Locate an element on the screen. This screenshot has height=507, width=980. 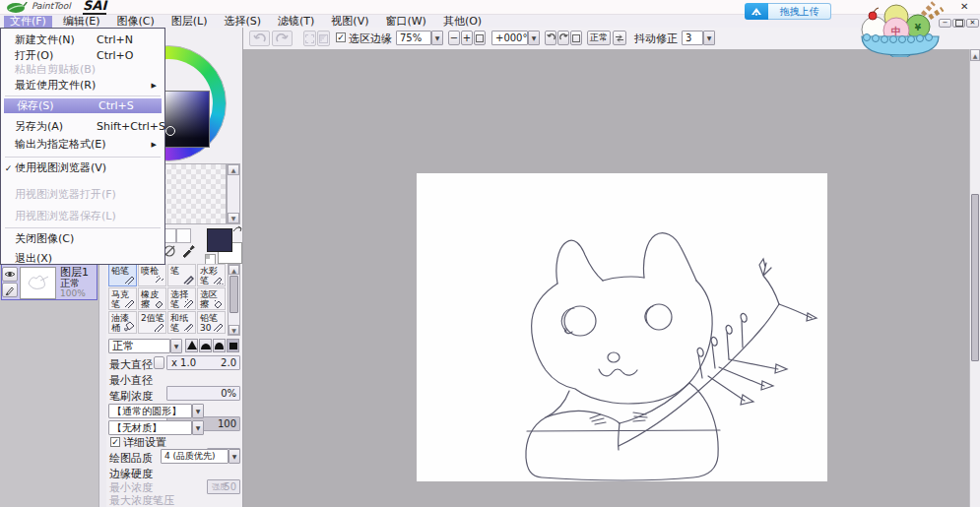
zoom-out-button: − is located at coordinates (454, 37).